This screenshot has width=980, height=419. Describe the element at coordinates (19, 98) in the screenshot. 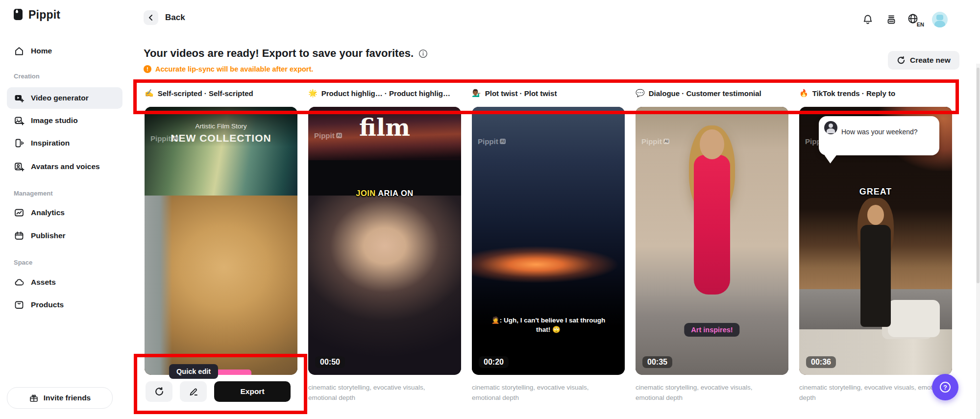

I see `video-generator-icon` at that location.